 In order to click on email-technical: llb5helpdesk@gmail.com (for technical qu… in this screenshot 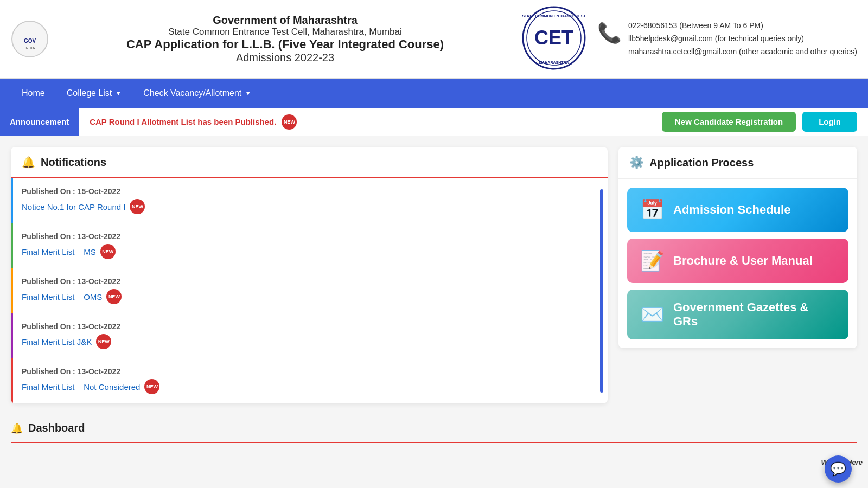, I will do `click(743, 39)`.